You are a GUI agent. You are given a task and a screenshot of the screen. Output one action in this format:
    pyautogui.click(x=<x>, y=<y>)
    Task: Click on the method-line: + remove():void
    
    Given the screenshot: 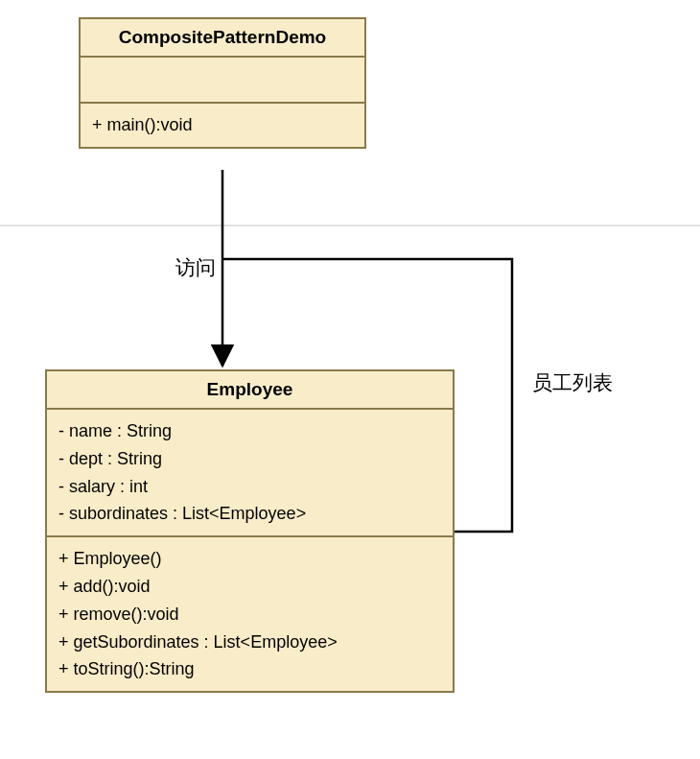 What is the action you would take?
    pyautogui.click(x=249, y=614)
    